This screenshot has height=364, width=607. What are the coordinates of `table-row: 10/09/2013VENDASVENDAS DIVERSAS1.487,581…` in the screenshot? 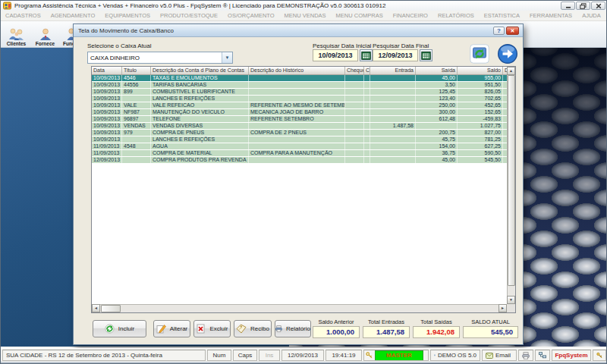 It's located at (300, 126).